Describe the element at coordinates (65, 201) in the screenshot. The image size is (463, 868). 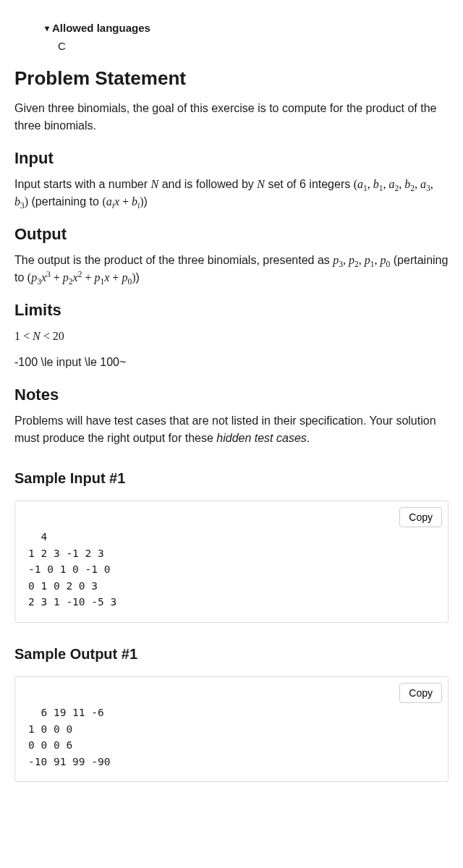
I see `input-text-pertaining: (pertaining to` at that location.